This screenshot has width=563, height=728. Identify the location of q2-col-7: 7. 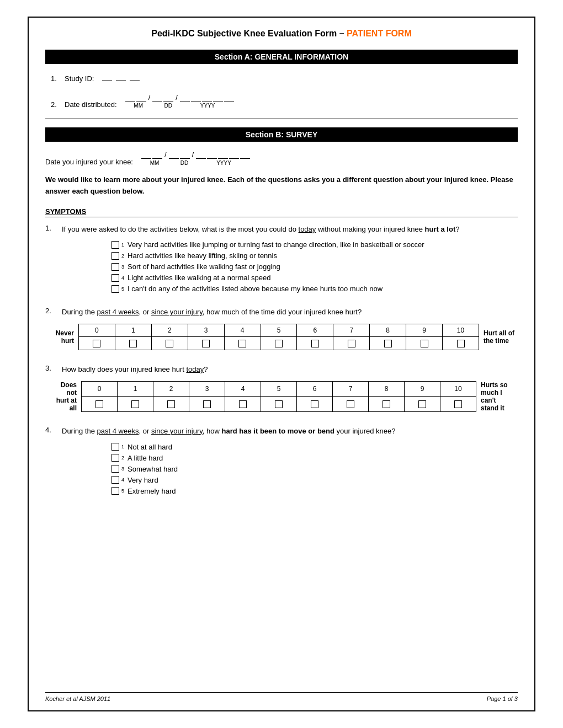
(352, 331).